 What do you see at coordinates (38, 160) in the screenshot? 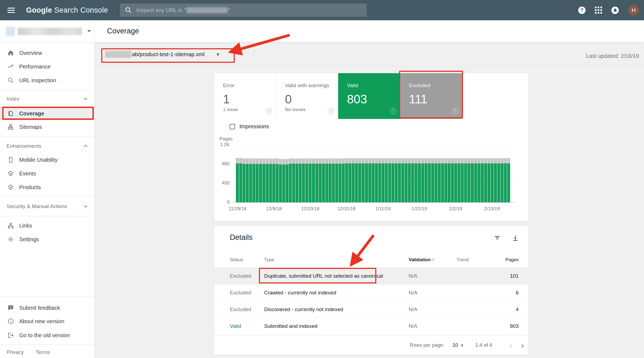
I see `sidebar-item-label: Mobile Usability` at bounding box center [38, 160].